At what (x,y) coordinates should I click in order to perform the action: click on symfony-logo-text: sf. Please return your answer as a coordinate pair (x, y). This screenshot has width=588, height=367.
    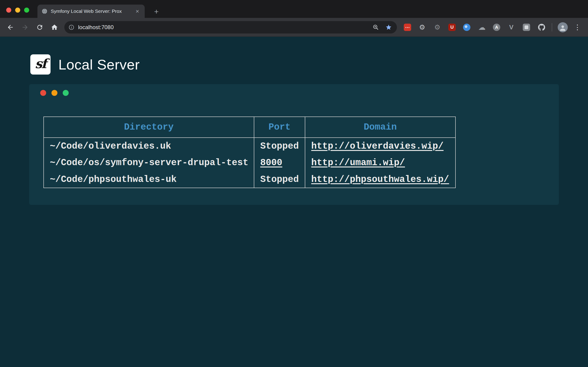
    Looking at the image, I should click on (40, 65).